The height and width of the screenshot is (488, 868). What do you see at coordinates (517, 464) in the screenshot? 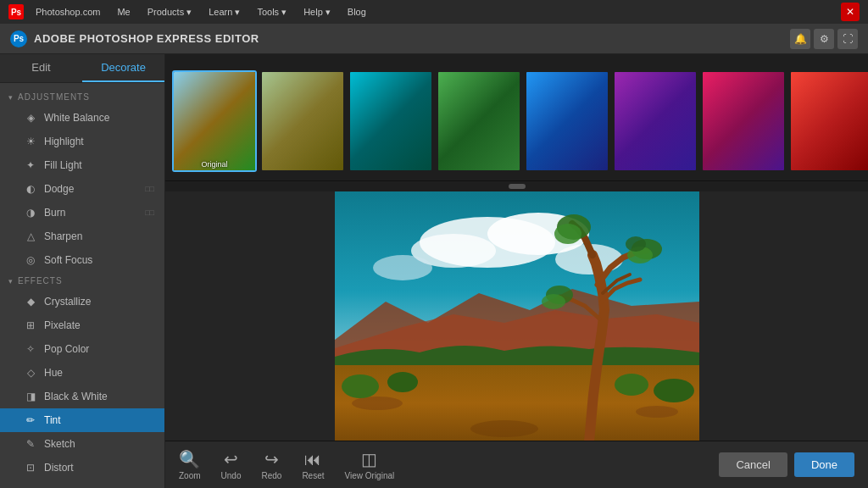
I see `bottom-toolbar: 🔍 Zoom ↩ Undo ↪ Redo ⏮ Reset ◫ View O` at bounding box center [517, 464].